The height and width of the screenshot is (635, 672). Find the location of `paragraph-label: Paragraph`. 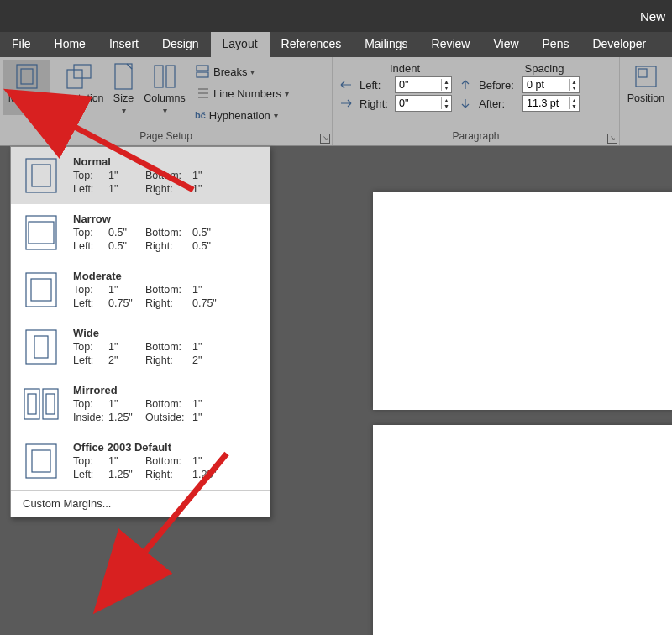

paragraph-label: Paragraph is located at coordinates (475, 137).